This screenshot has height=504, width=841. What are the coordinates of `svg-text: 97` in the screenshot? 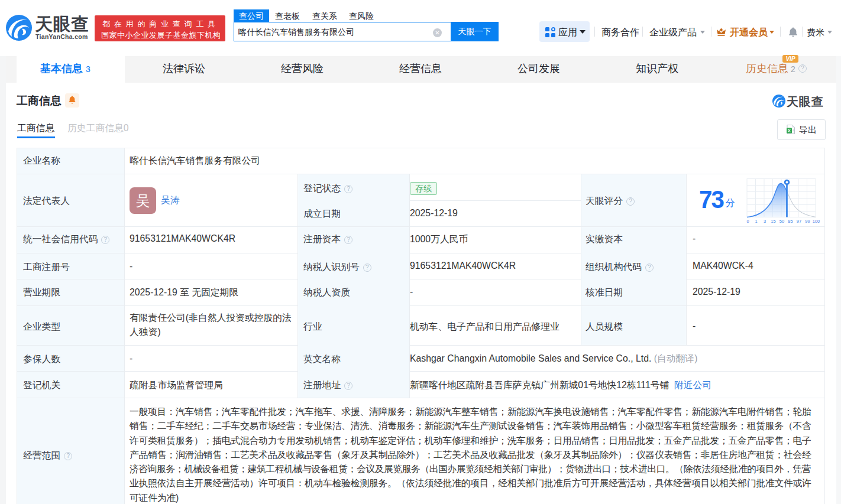 It's located at (799, 221).